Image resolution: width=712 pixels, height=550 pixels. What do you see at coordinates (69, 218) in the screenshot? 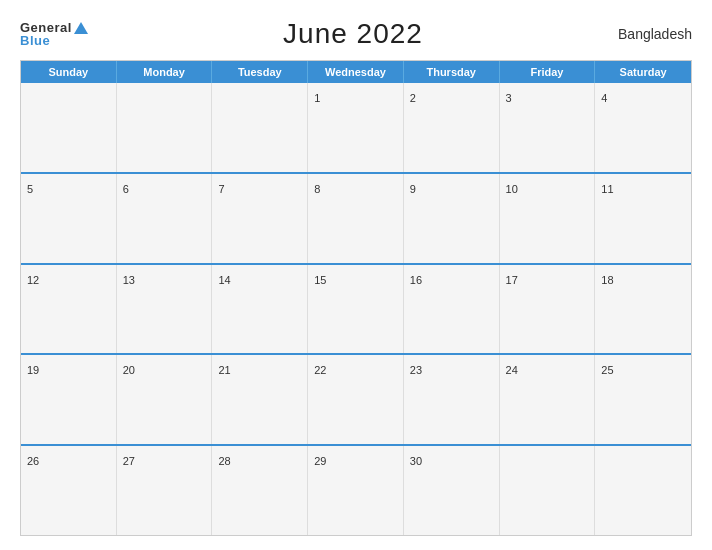
I see `calendar-day: 5` at bounding box center [69, 218].